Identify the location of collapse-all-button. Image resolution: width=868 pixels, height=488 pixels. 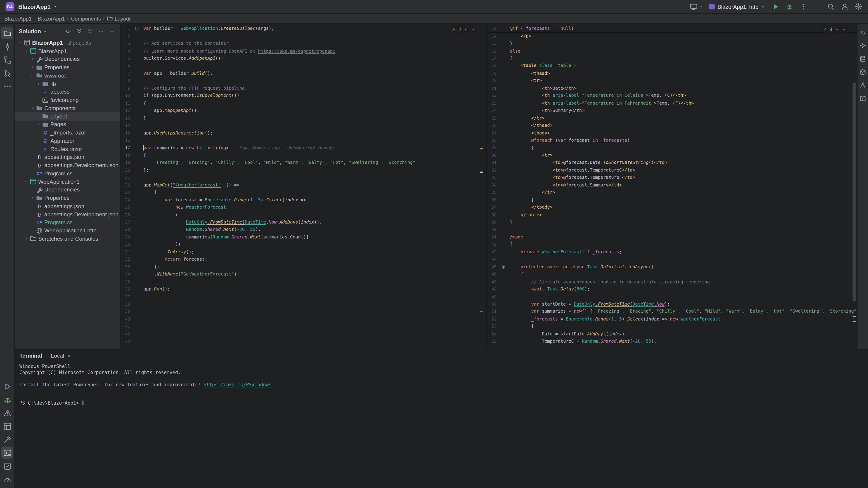
(90, 31).